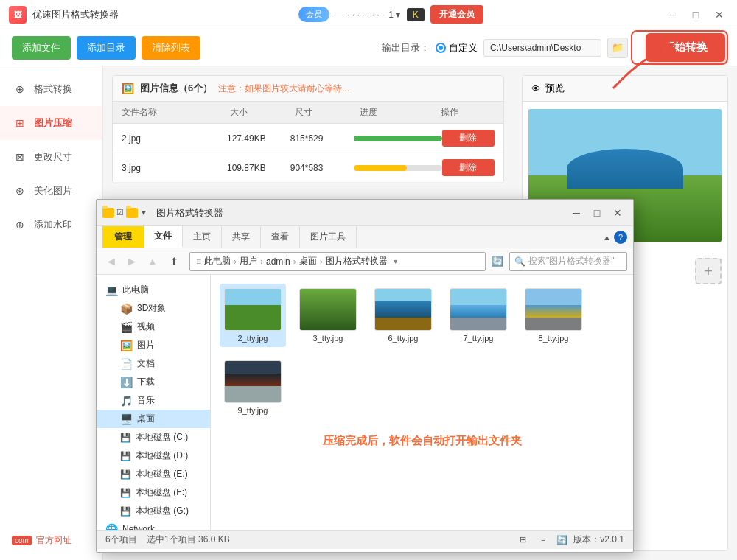 This screenshot has width=737, height=560. I want to click on official-website-link: 官方网址, so click(54, 541).